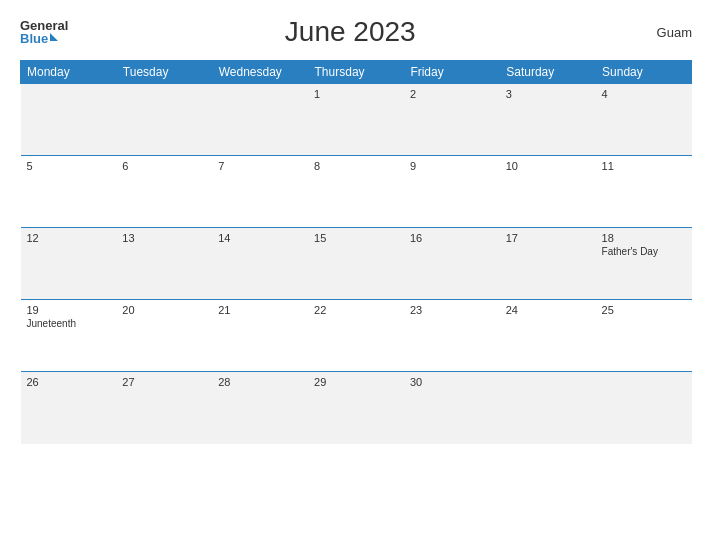  I want to click on calendar-cell: 29, so click(356, 408).